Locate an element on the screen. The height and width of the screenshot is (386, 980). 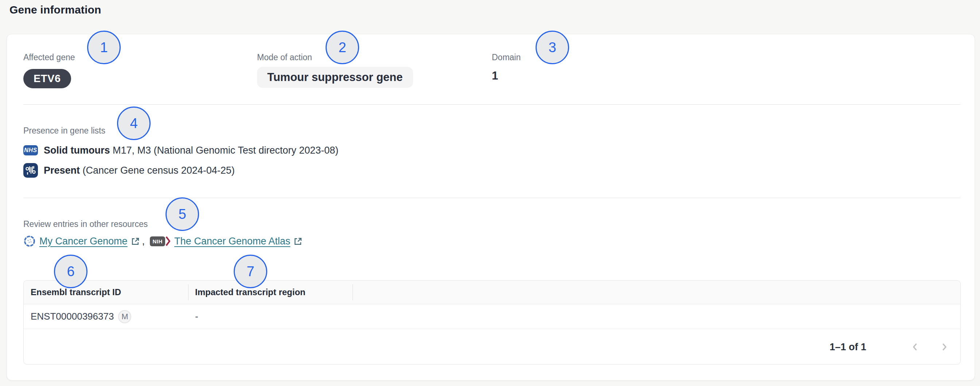
gene-list-text: Present (Cancer Gene census 2024-04-25) is located at coordinates (139, 171).